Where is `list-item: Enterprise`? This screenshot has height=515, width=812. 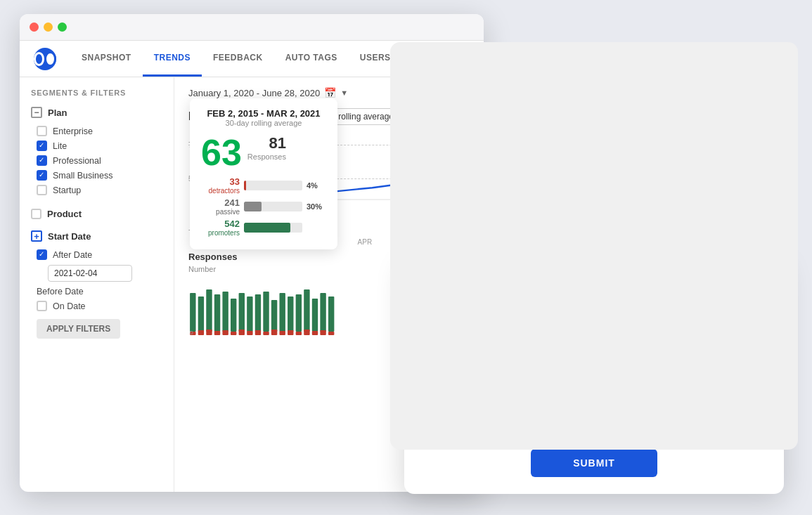
list-item: Enterprise is located at coordinates (100, 131).